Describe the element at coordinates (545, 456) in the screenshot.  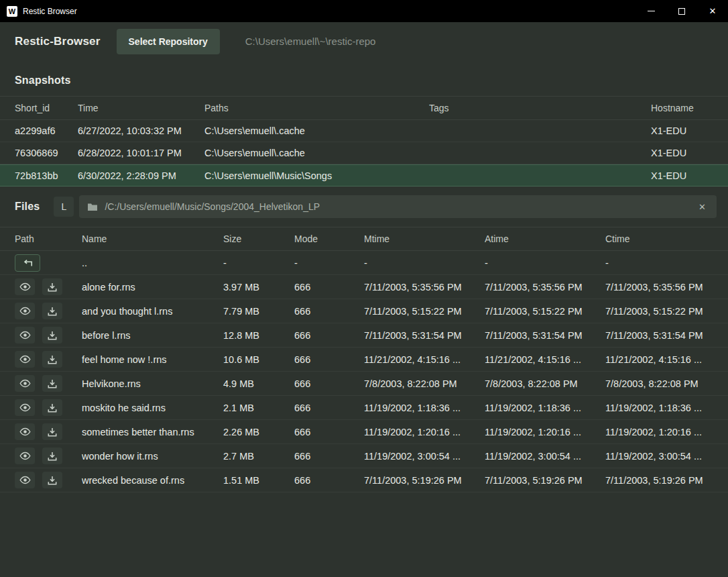
I see `file-atime: 11/19/2002, 3:00:54 ...` at that location.